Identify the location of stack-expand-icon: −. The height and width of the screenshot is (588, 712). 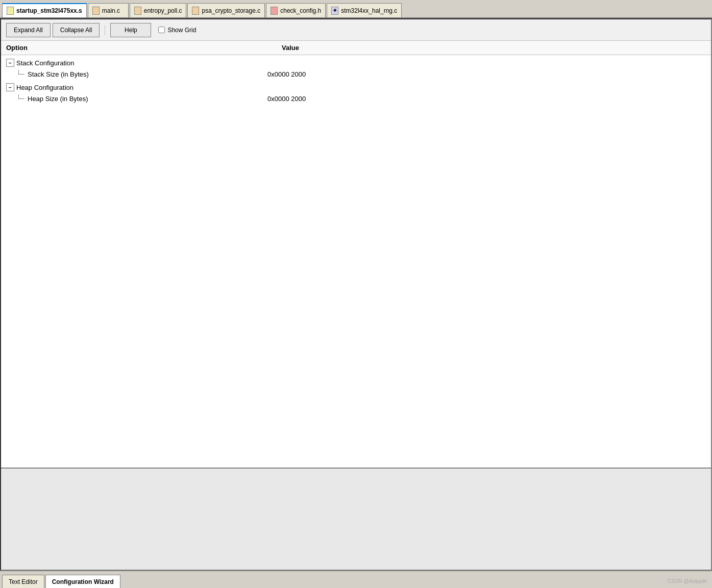
(10, 63).